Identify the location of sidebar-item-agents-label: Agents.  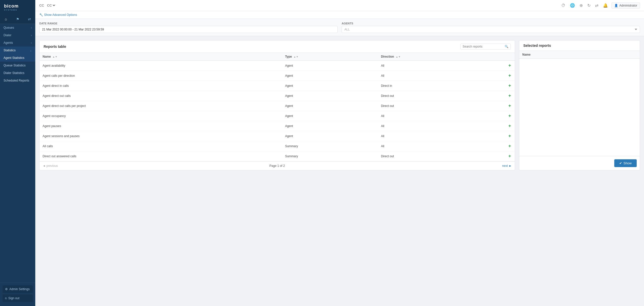
(8, 43).